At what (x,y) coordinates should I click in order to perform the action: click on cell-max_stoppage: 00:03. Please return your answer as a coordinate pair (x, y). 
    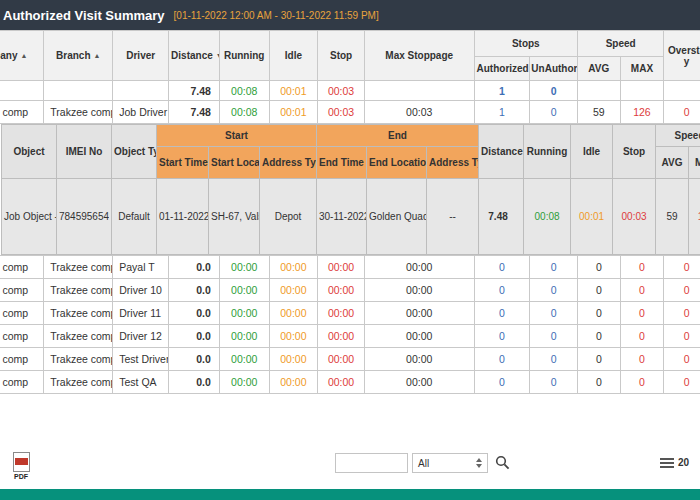
    Looking at the image, I should click on (419, 112).